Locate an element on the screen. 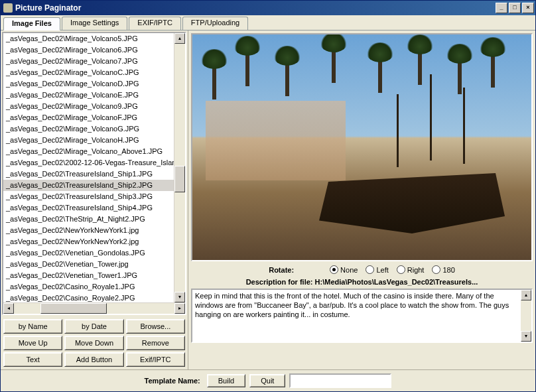 This screenshot has height=392, width=536. window-controls: _ □ × is located at coordinates (515, 8).